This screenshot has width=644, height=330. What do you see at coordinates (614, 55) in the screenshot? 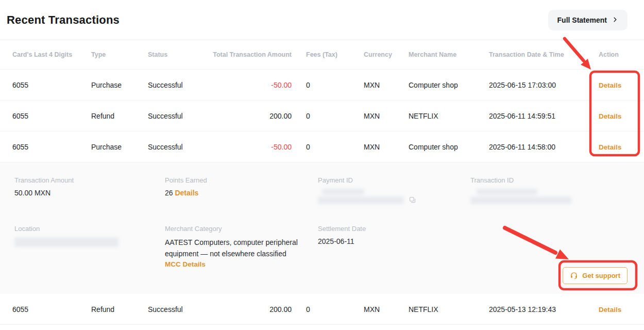
I see `col-header-action: Action` at bounding box center [614, 55].